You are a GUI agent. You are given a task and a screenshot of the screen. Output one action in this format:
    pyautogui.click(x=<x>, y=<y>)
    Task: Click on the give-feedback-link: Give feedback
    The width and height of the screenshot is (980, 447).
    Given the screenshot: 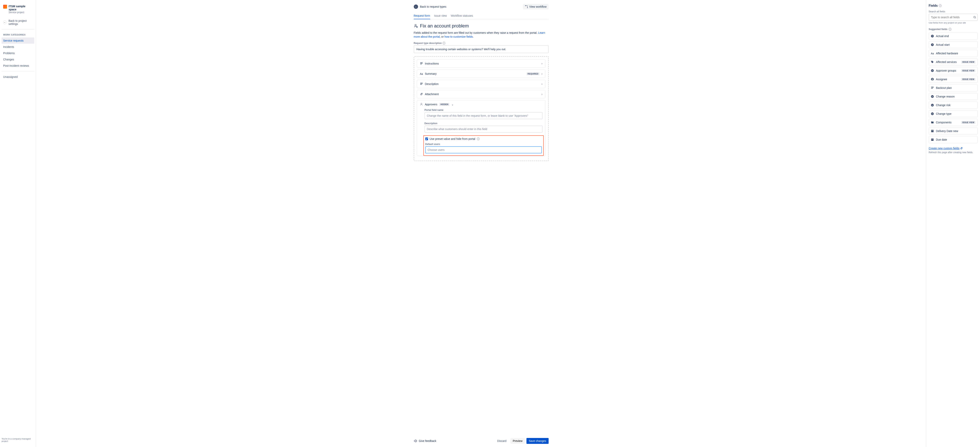 What is the action you would take?
    pyautogui.click(x=453, y=441)
    